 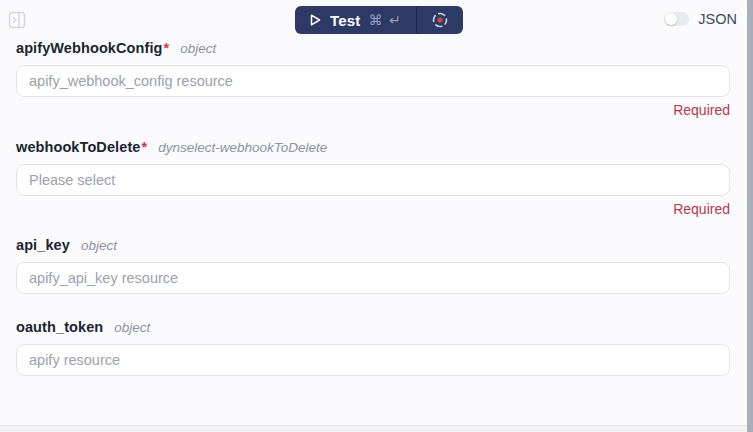 What do you see at coordinates (346, 20) in the screenshot?
I see `test-button-label: Test` at bounding box center [346, 20].